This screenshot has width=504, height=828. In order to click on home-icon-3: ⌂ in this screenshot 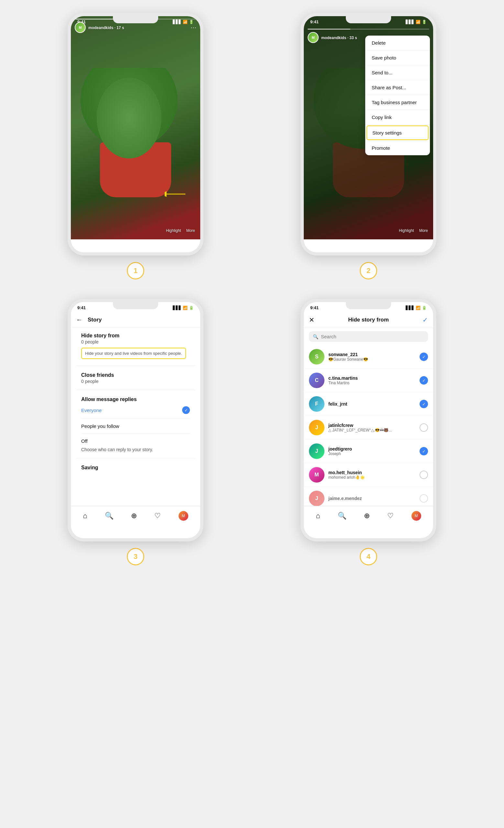, I will do `click(85, 516)`.